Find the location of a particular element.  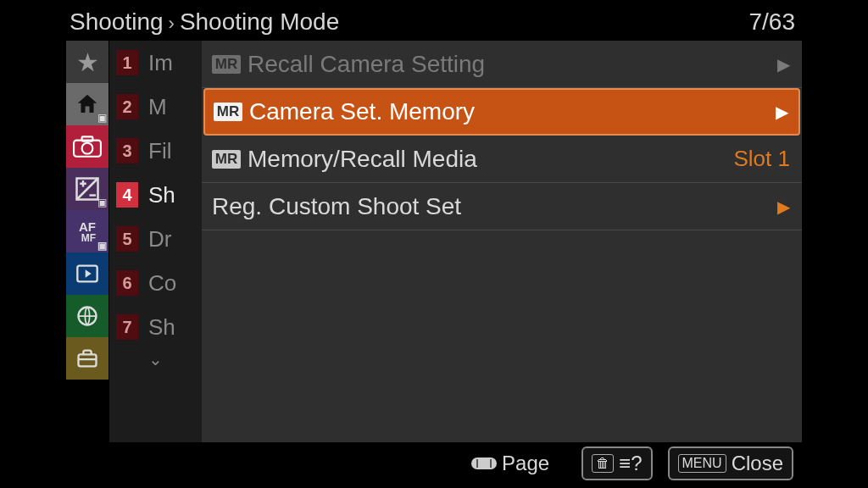

menu-item-label: Recall Camera Setting is located at coordinates (366, 64).